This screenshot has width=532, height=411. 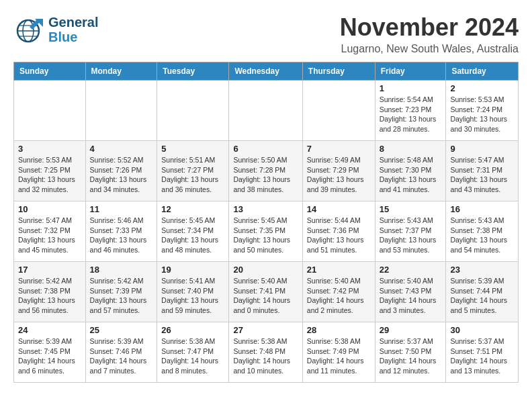 What do you see at coordinates (193, 71) in the screenshot?
I see `weekday-header-tuesday: Tuesday` at bounding box center [193, 71].